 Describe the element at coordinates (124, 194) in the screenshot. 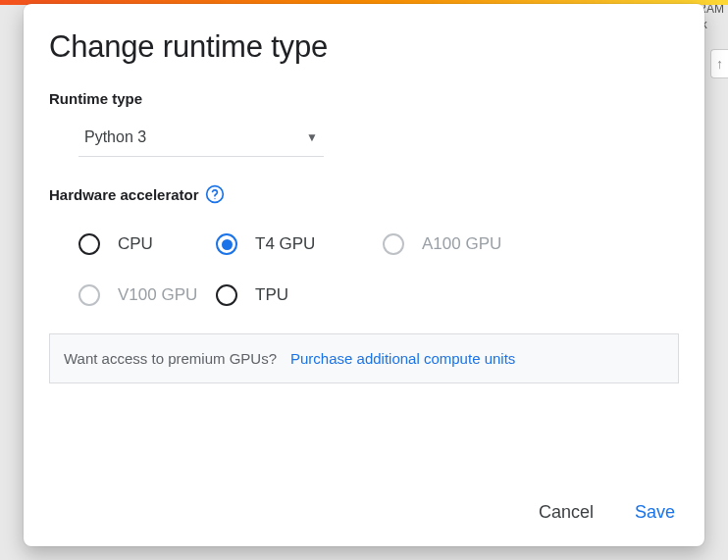

I see `hardware-accelerator-text: Hardware accelerator` at that location.